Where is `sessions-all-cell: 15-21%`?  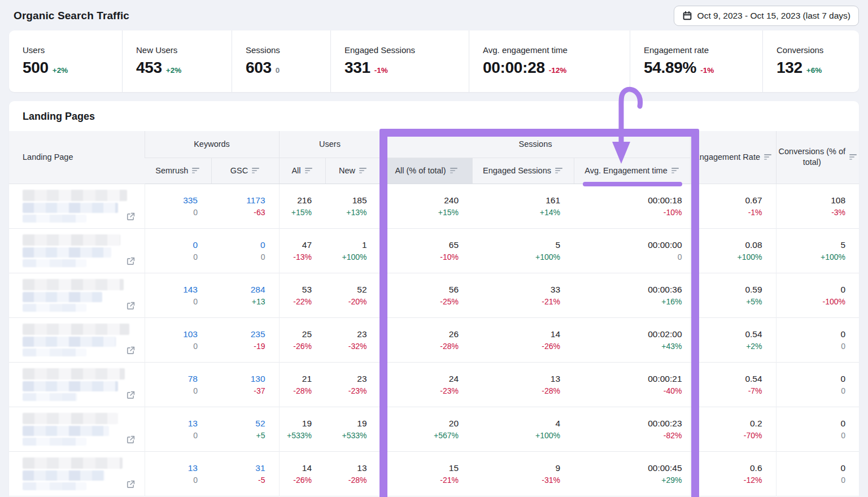 sessions-all-cell: 15-21% is located at coordinates (426, 473).